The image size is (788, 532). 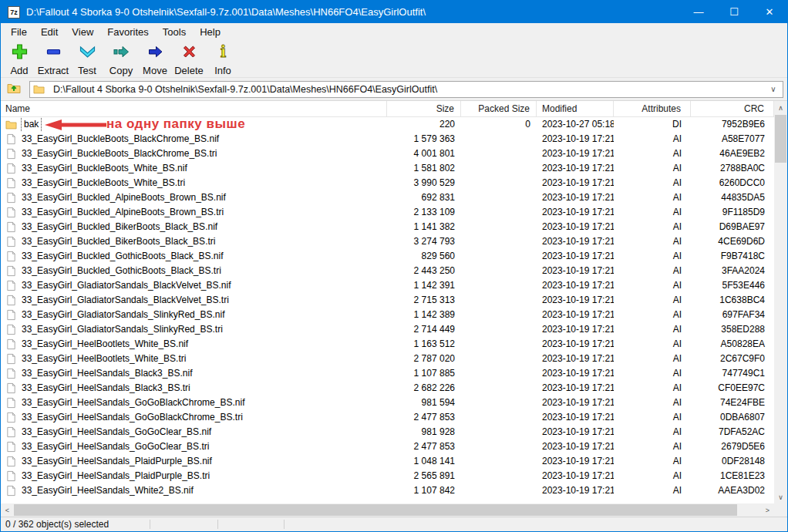 I want to click on vertical-scrollbar: ∧ ∨, so click(x=780, y=302).